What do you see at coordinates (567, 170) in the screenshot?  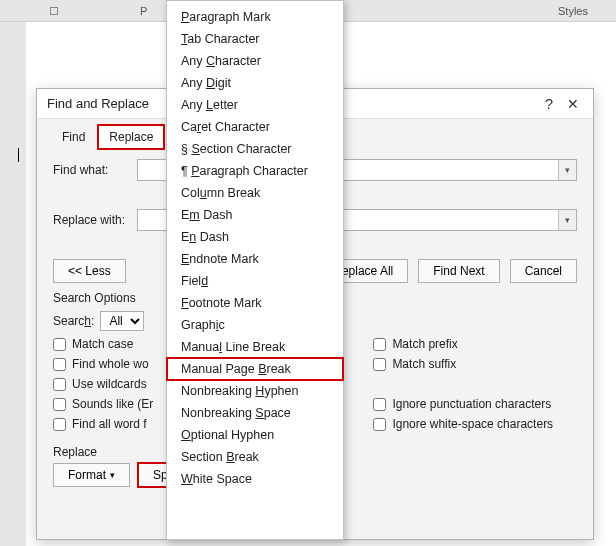 I see `find-what-dropdown-icon: ▾` at bounding box center [567, 170].